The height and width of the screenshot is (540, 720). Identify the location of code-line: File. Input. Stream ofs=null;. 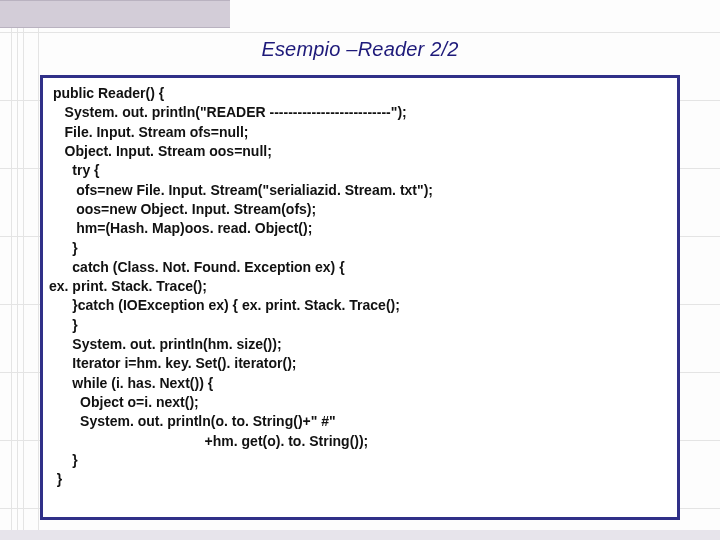
(359, 132).